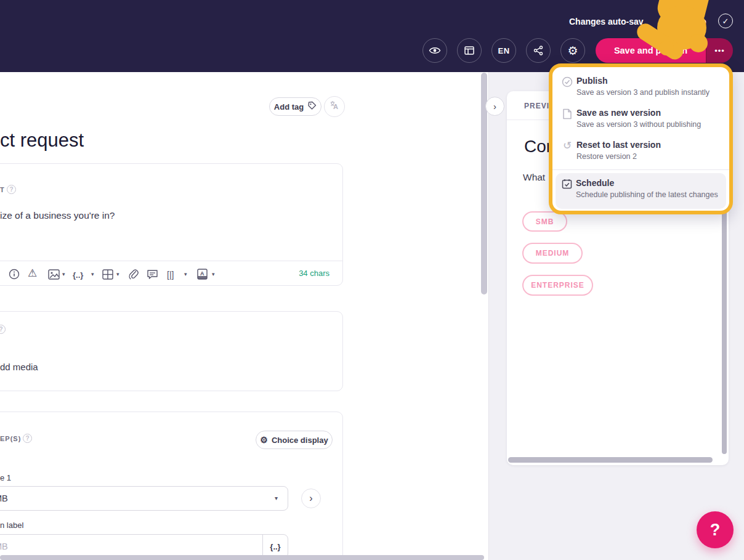 The width and height of the screenshot is (744, 560). I want to click on choice-display-label: Choice display, so click(300, 440).